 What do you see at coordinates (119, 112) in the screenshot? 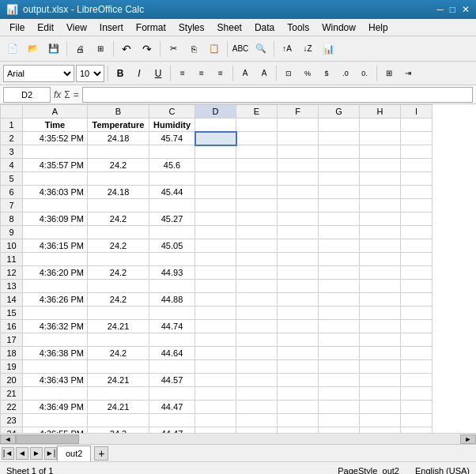
I see `col-header-b: B` at bounding box center [119, 112].